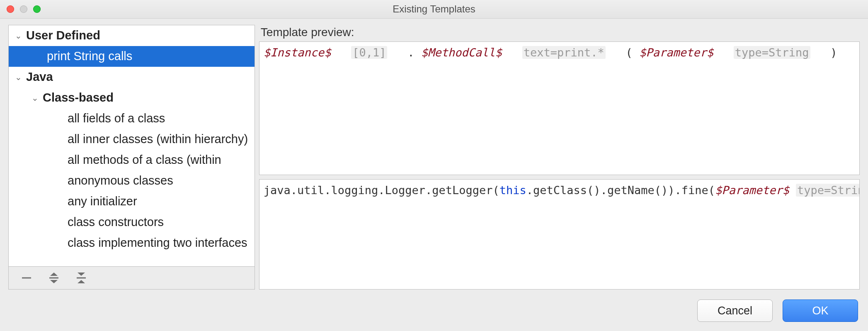 The width and height of the screenshot is (868, 331). I want to click on minimize-icon, so click(24, 9).